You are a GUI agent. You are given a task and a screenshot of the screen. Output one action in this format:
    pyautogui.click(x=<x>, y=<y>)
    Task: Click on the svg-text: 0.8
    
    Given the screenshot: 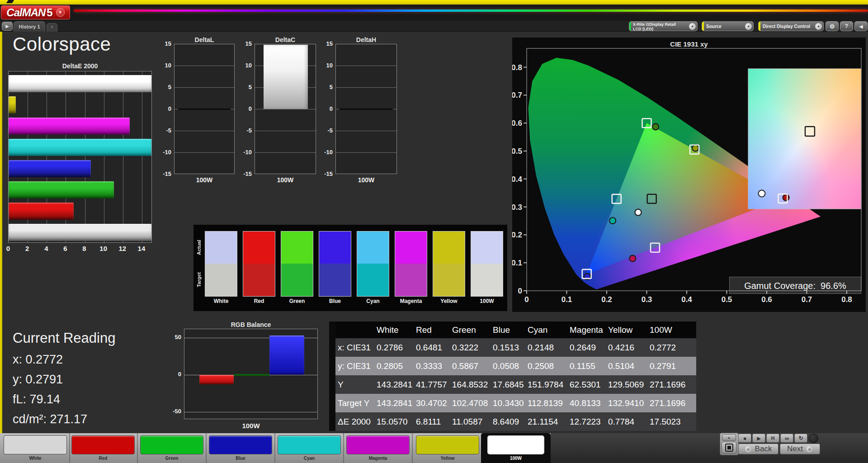 What is the action you would take?
    pyautogui.click(x=517, y=68)
    